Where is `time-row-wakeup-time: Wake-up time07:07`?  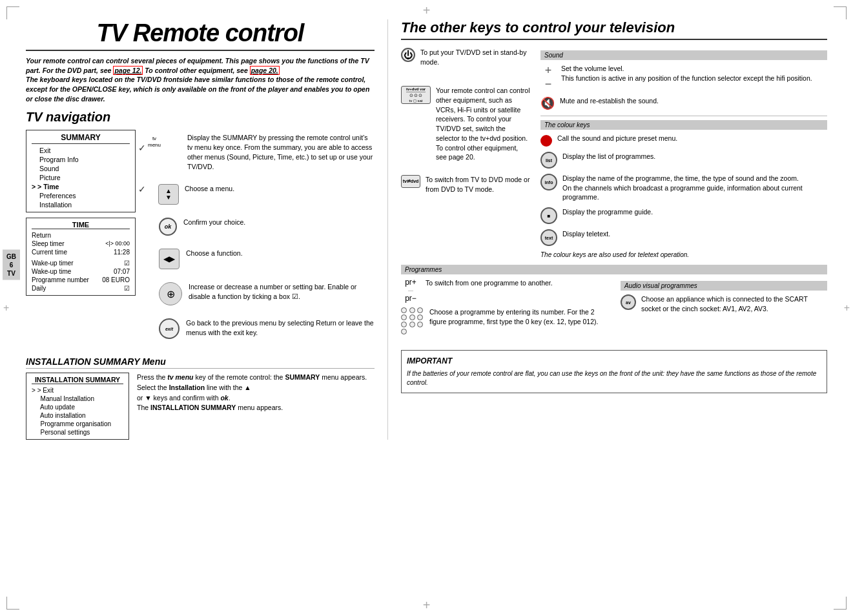
time-row-wakeup-time: Wake-up time07:07 is located at coordinates (81, 271).